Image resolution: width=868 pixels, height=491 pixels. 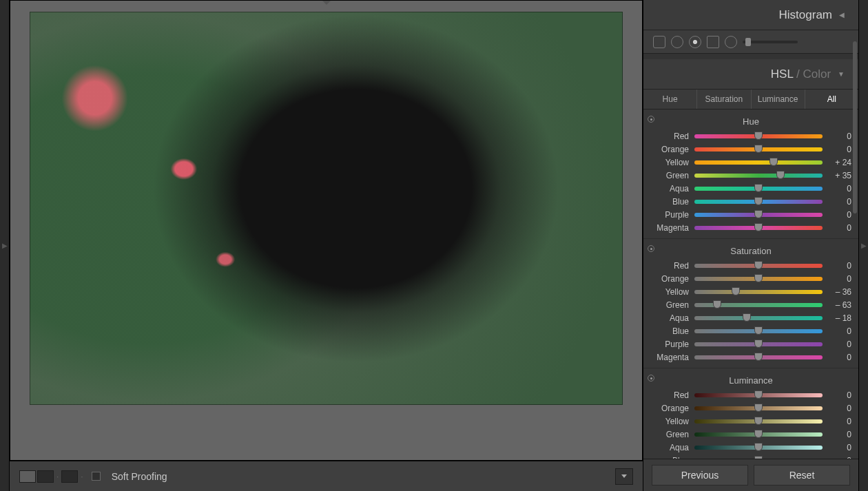 I want to click on soft-proofing-checkbox, so click(x=96, y=477).